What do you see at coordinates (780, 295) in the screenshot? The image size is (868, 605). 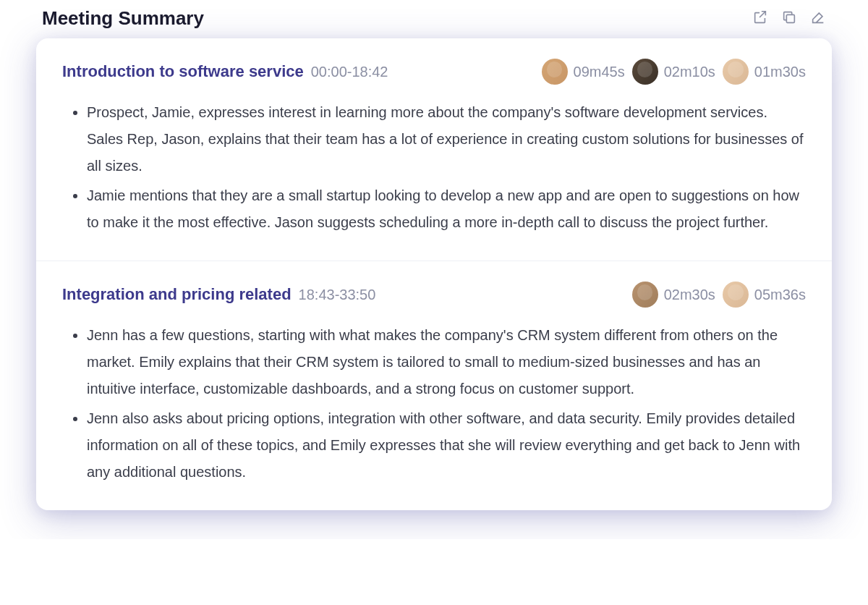 I see `participant-duration: 05m36s` at bounding box center [780, 295].